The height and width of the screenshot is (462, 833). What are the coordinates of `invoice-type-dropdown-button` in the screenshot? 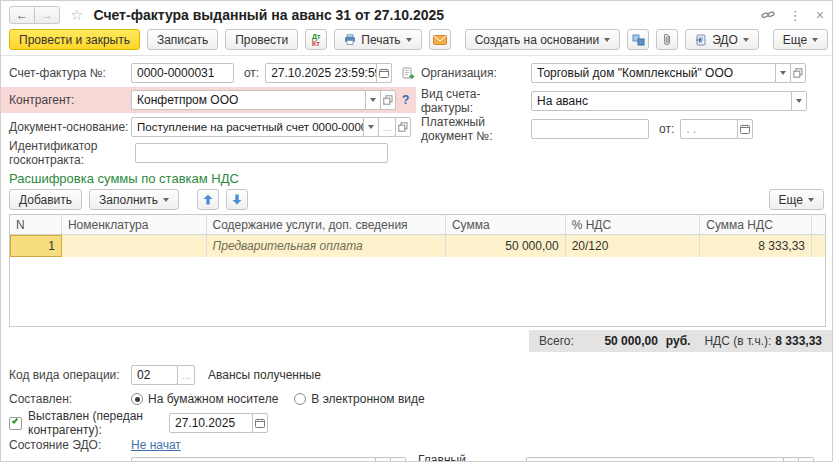 It's located at (799, 101).